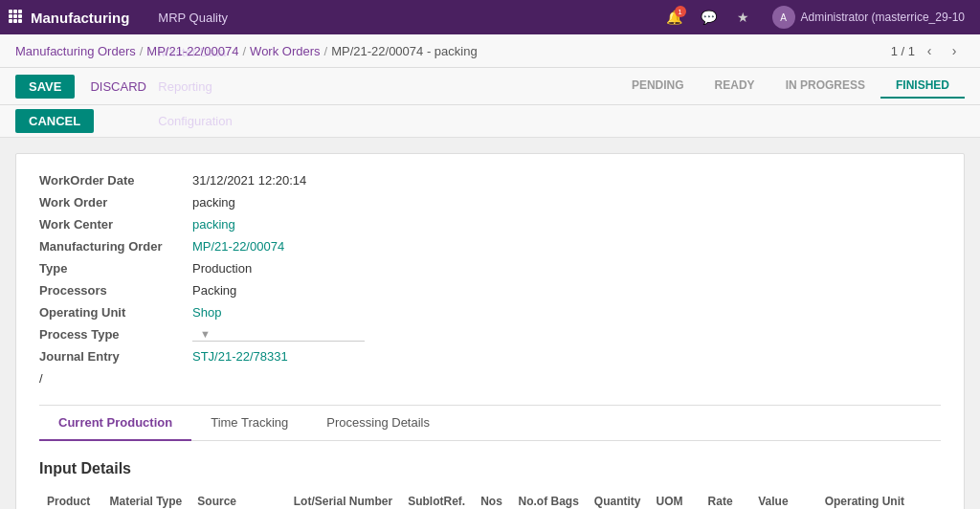 The image size is (980, 509). What do you see at coordinates (490, 423) in the screenshot?
I see `tabs: Current ProductionTime TrackingProcessin…` at bounding box center [490, 423].